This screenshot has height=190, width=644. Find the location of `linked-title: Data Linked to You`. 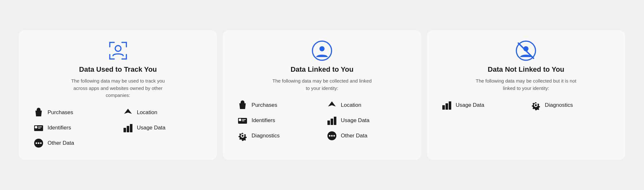

linked-title: Data Linked to You is located at coordinates (322, 69).